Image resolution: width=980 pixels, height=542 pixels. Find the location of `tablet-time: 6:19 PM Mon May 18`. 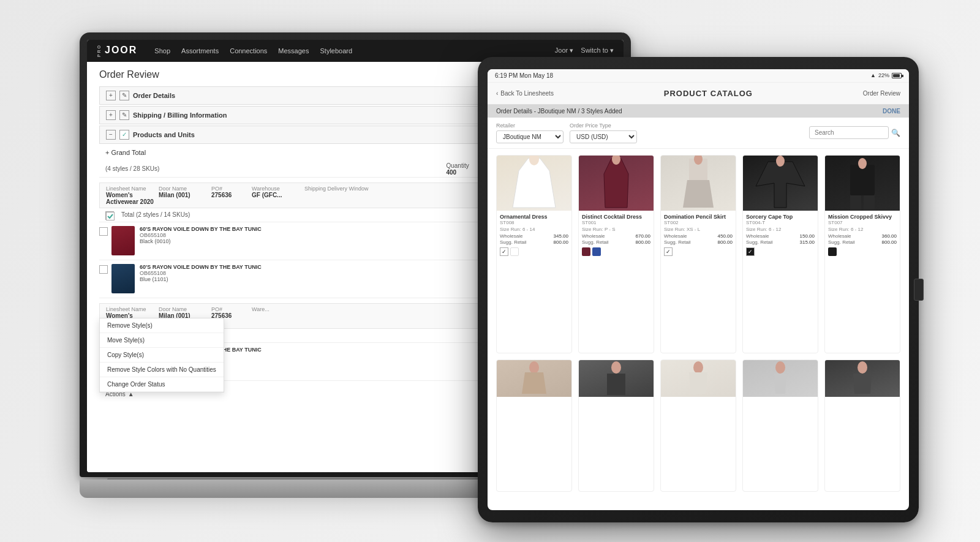

tablet-time: 6:19 PM Mon May 18 is located at coordinates (524, 76).